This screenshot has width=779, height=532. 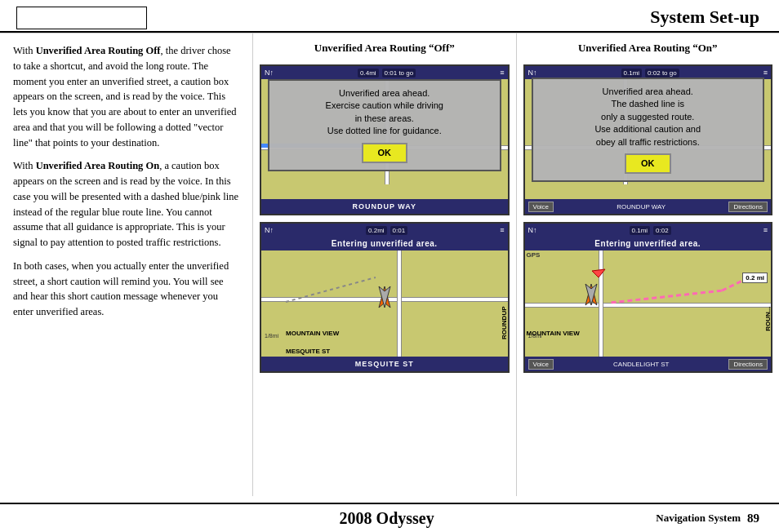 I want to click on dialog-on-line1: Unverified area ahead., so click(x=648, y=91).